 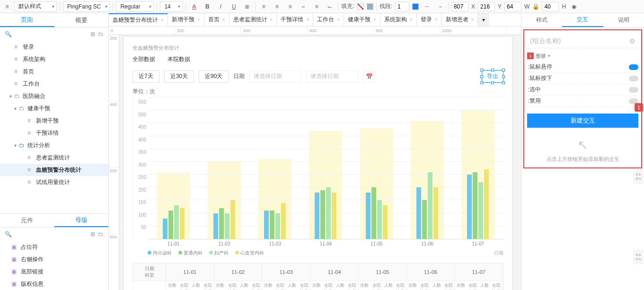 What do you see at coordinates (440, 7) in the screenshot?
I see `line-arrow-icon: →` at bounding box center [440, 7].